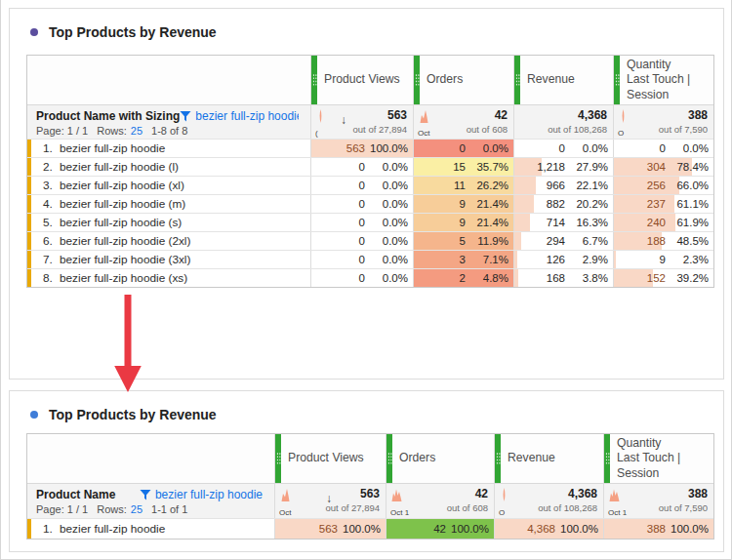  What do you see at coordinates (563, 241) in the screenshot?
I see `metric-cell: 2946.7%` at bounding box center [563, 241].